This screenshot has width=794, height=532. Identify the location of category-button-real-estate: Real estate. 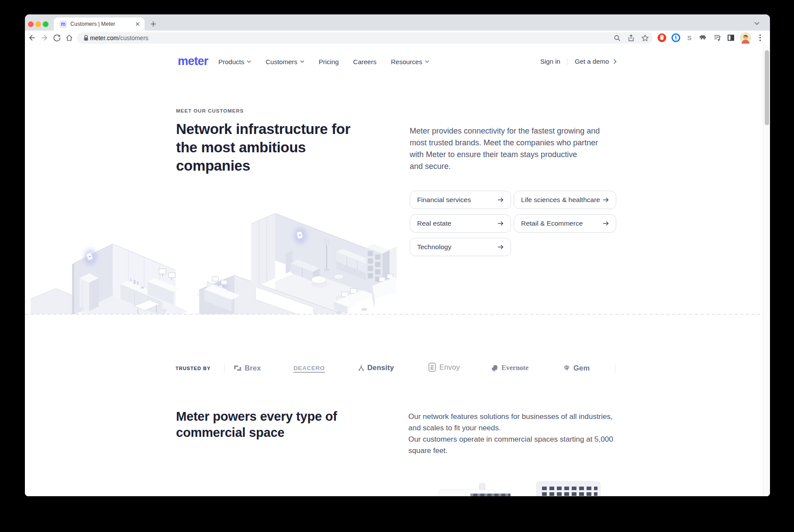
(460, 223).